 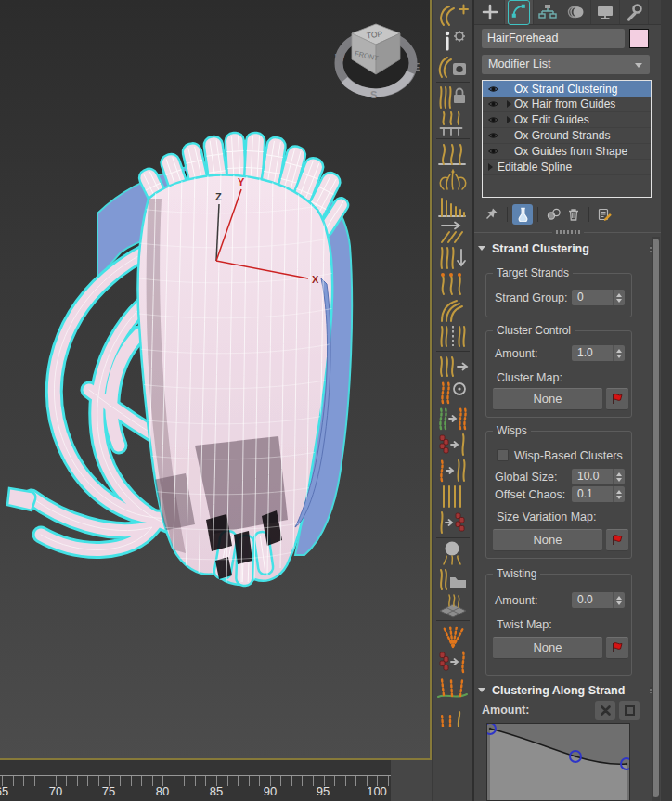 What do you see at coordinates (490, 12) in the screenshot?
I see `tab-create` at bounding box center [490, 12].